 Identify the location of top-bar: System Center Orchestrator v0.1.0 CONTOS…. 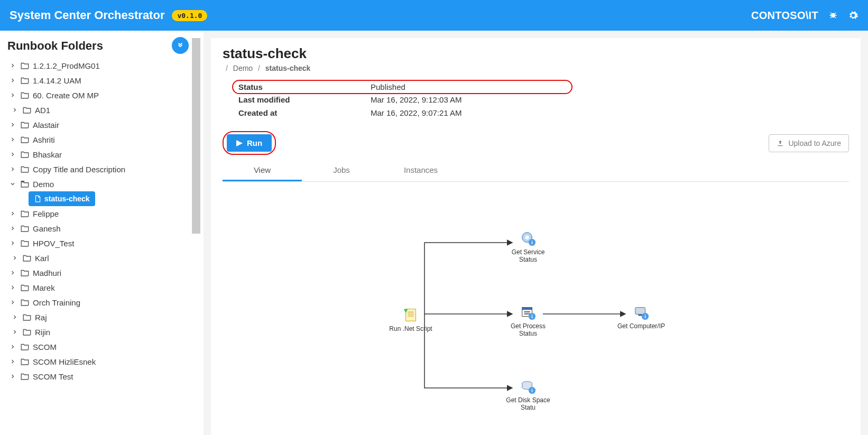
(434, 15).